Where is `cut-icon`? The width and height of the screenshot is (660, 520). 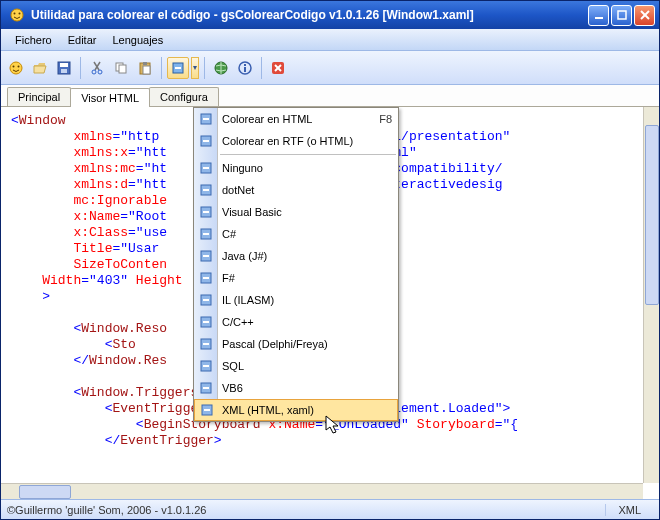
cut-icon is located at coordinates (97, 68).